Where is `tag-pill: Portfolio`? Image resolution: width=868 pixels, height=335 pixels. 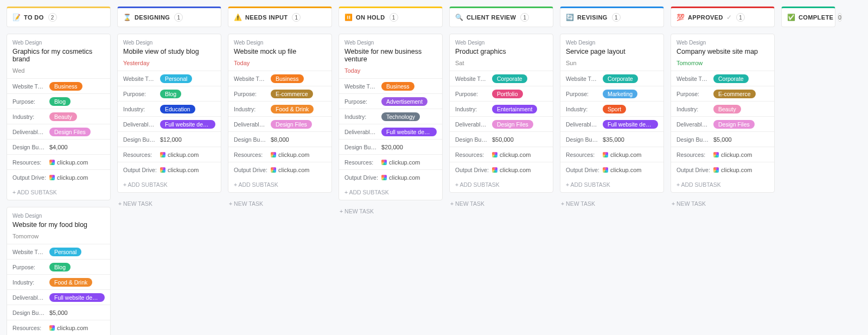
tag-pill: Portfolio is located at coordinates (508, 94).